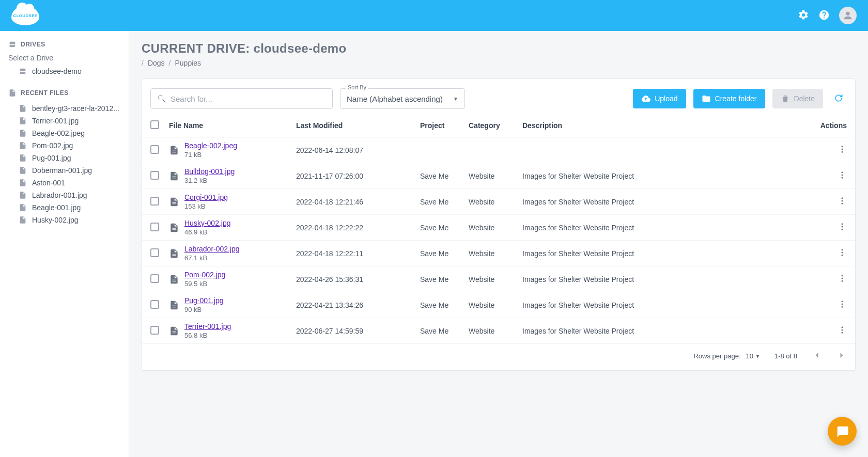 This screenshot has width=868, height=457. I want to click on sidebar-recent-item: Beagle-001.jpg, so click(64, 208).